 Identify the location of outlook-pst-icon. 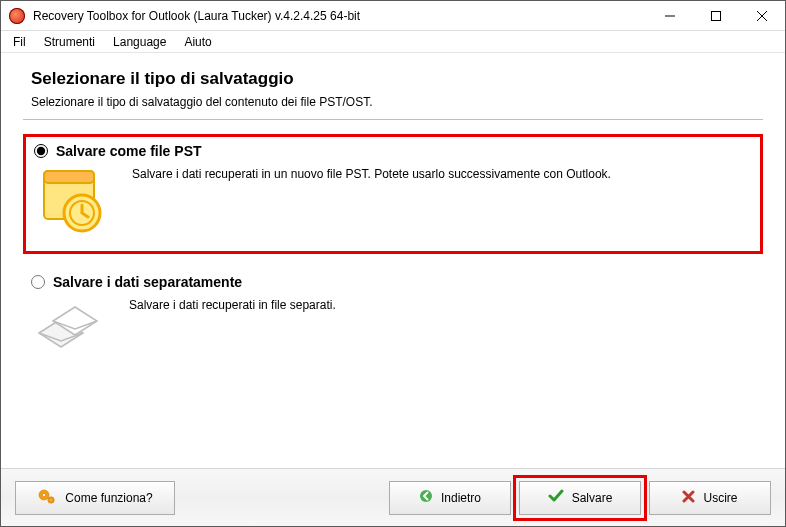
(75, 201).